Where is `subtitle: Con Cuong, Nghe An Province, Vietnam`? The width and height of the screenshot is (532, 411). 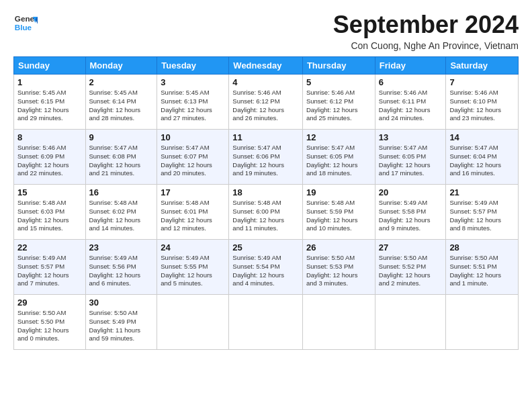 subtitle: Con Cuong, Nghe An Province, Vietnam is located at coordinates (426, 46).